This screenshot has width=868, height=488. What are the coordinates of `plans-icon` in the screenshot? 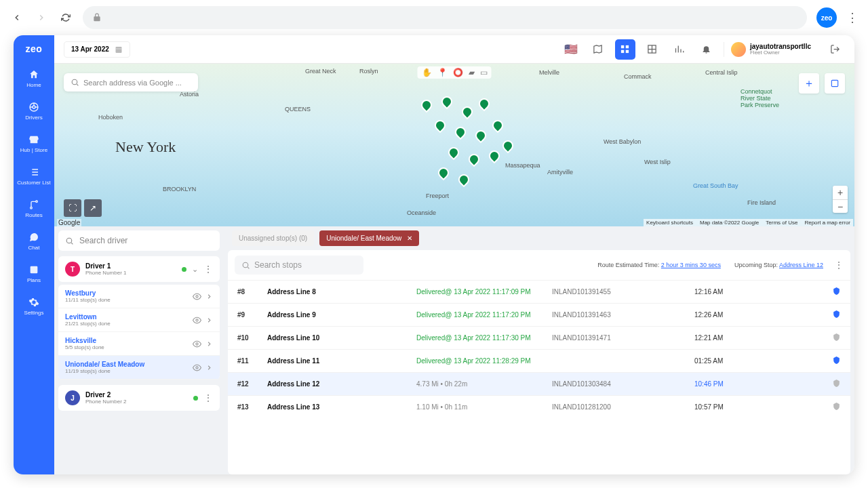 It's located at (34, 270).